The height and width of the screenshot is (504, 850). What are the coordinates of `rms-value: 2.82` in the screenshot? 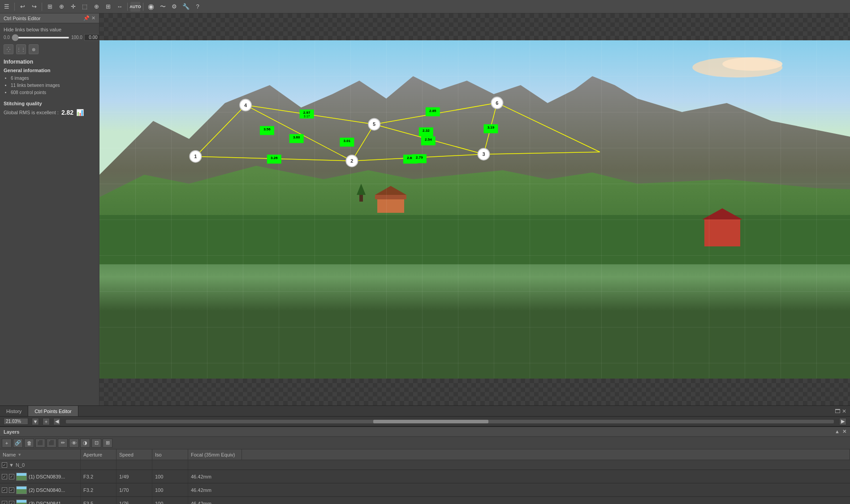 It's located at (67, 112).